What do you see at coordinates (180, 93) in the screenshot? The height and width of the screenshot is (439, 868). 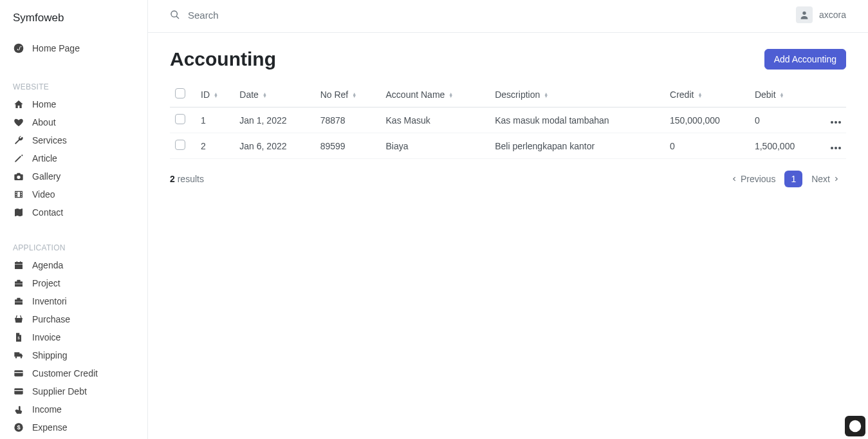 I see `select-all-checkbox` at bounding box center [180, 93].